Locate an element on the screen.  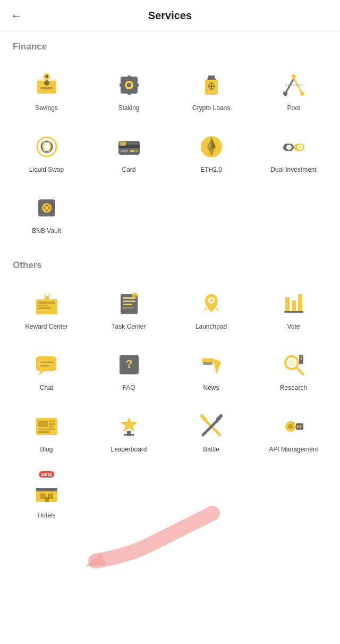
research-icon is located at coordinates (294, 365).